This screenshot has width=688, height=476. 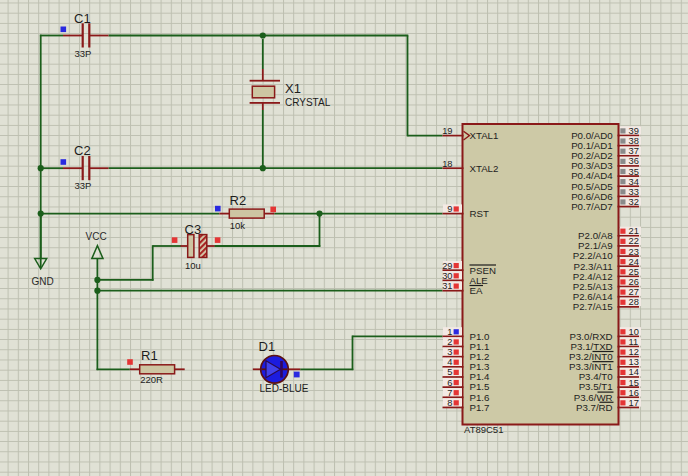 I want to click on svg-text: 6, so click(x=450, y=383).